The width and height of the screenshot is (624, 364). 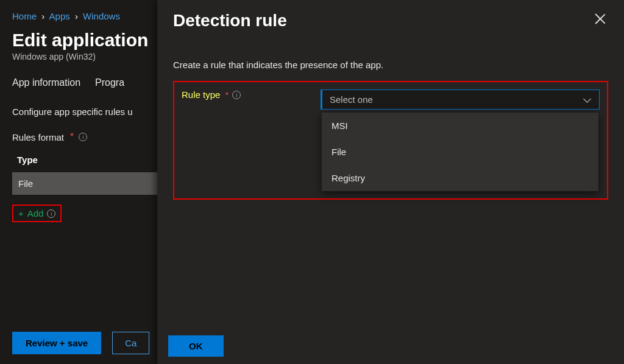 I want to click on breadcrumb-home: Home, so click(x=24, y=16).